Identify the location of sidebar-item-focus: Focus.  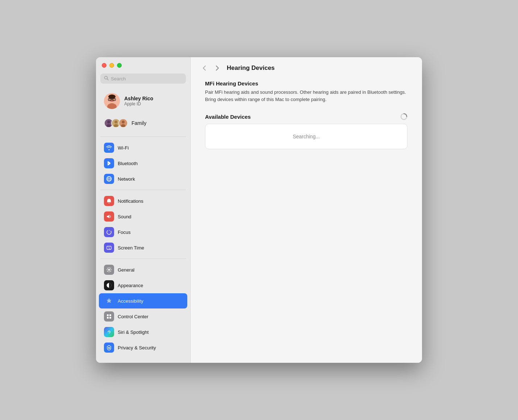
(143, 232).